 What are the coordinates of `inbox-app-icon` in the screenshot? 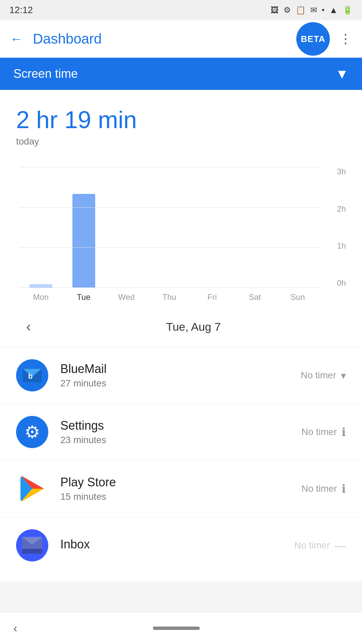 It's located at (32, 545).